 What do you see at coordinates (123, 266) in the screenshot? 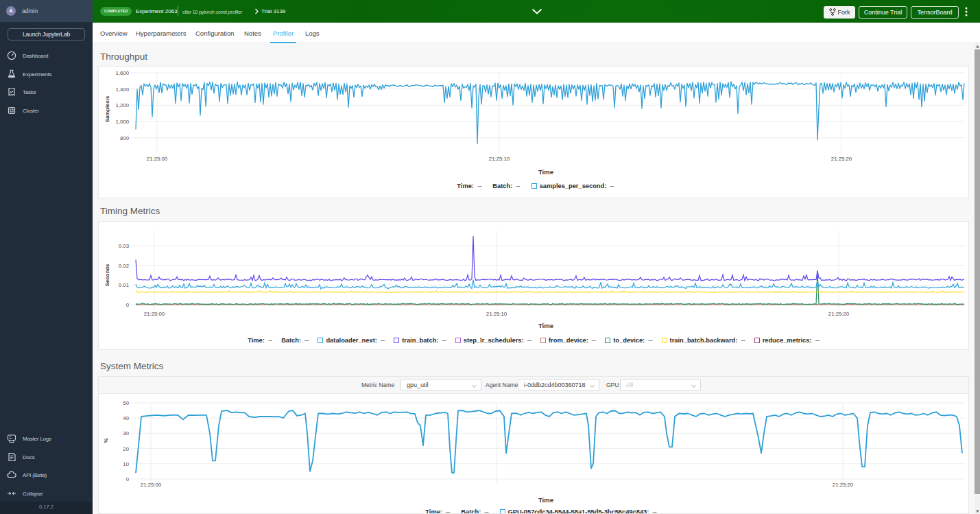
I see `svg-text: 0.02` at bounding box center [123, 266].